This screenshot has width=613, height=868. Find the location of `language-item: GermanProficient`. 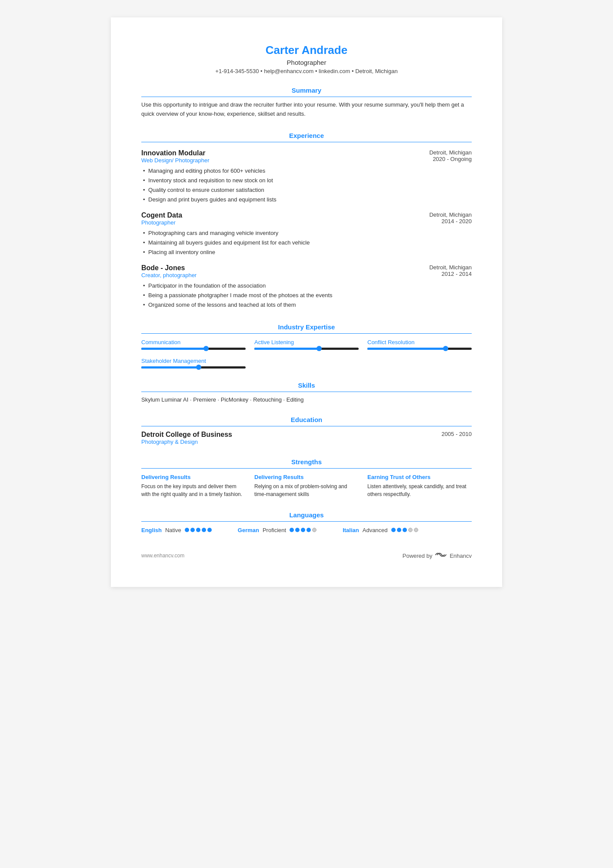

language-item: GermanProficient is located at coordinates (277, 530).